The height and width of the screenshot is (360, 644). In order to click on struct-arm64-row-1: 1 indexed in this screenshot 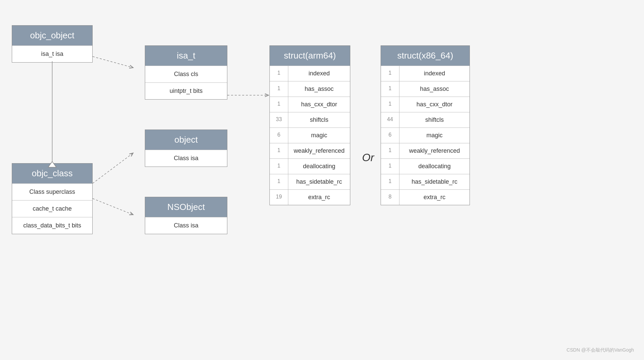, I will do `click(310, 73)`.